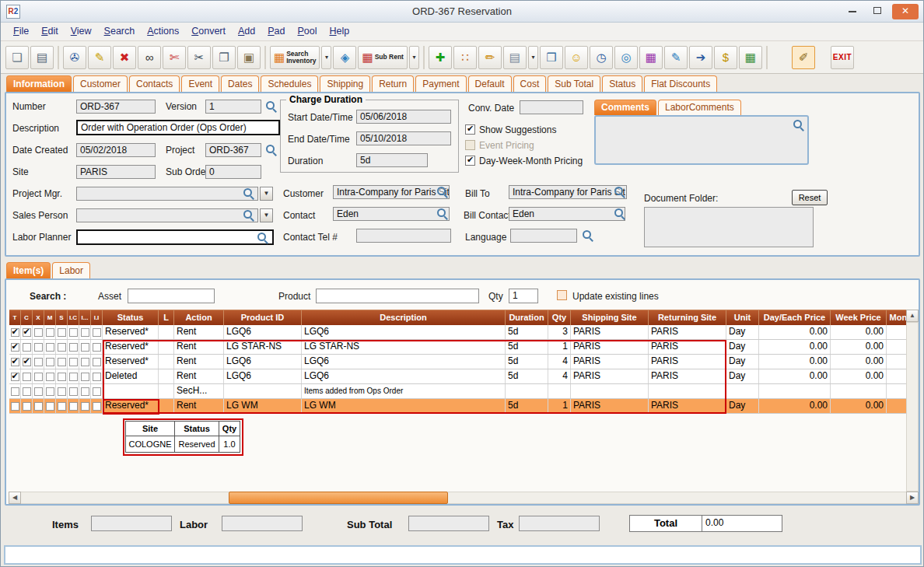 This screenshot has height=567, width=924. What do you see at coordinates (154, 84) in the screenshot?
I see `tab-contacts: Contacts` at bounding box center [154, 84].